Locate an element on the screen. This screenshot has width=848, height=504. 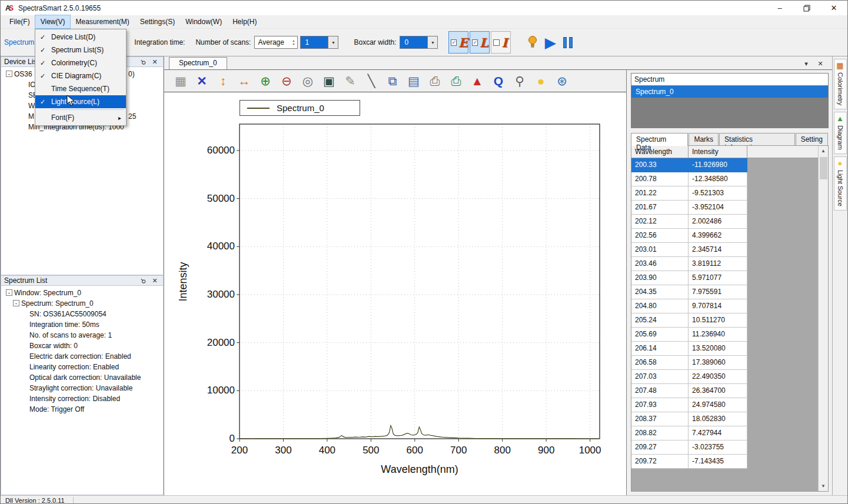
freehand-select-icon: ✎ is located at coordinates (350, 81).